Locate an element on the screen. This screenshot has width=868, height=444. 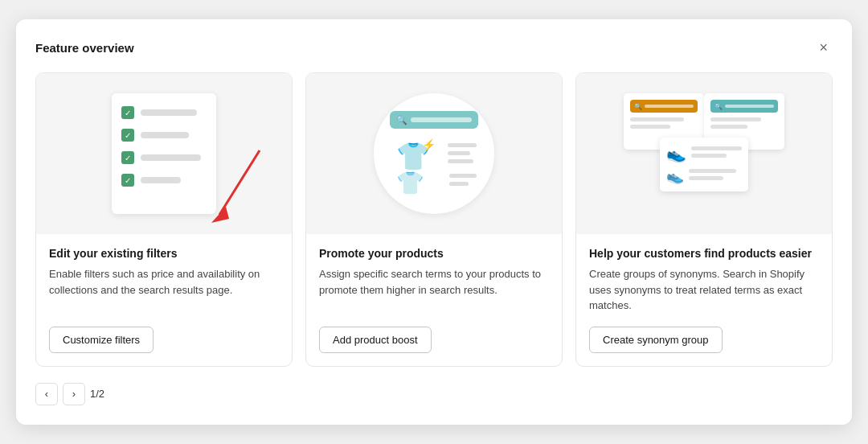
card-filters-desc: Enable filters such as price and availab… is located at coordinates (164, 290).